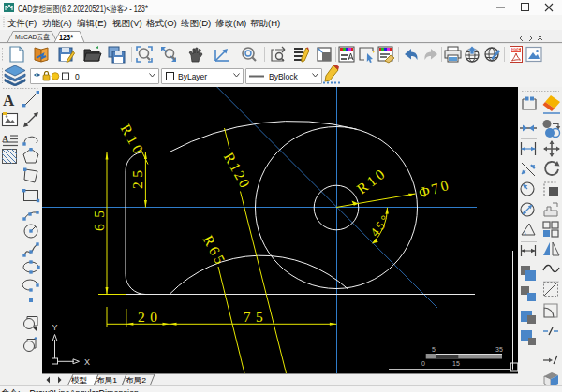  I want to click on svg-text: 20, so click(148, 316).